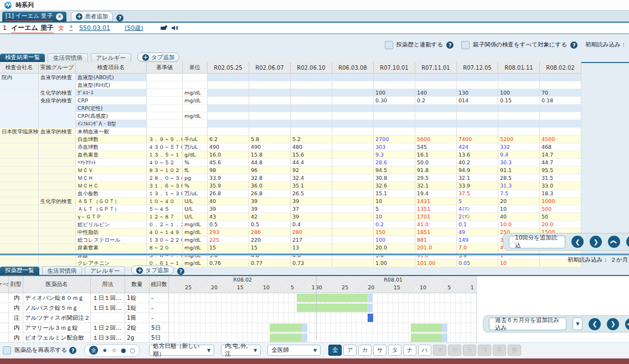  I want to click on phone-icon, so click(164, 28).